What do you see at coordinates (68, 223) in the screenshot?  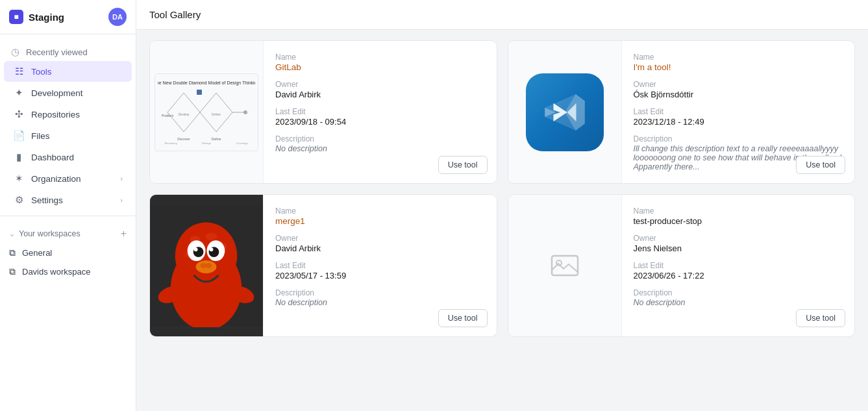 I see `sidebar-navigation: ◷ Recently viewed ☷ Tools ✦ Development …` at bounding box center [68, 223].